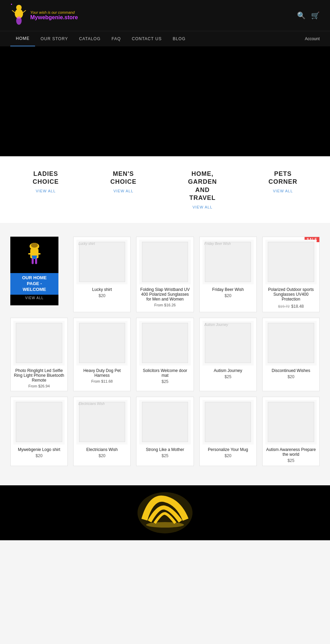  What do you see at coordinates (39, 375) in the screenshot?
I see `product-ringlight-name: Photo Ringlight Led Selfie Ring Light Ph…` at bounding box center [39, 375].